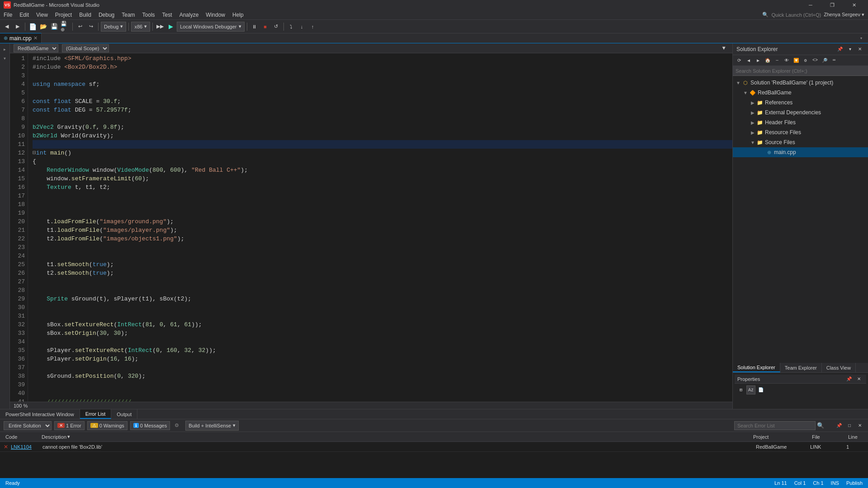 The image size is (868, 488). What do you see at coordinates (800, 71) in the screenshot?
I see `solution-search-input` at bounding box center [800, 71].